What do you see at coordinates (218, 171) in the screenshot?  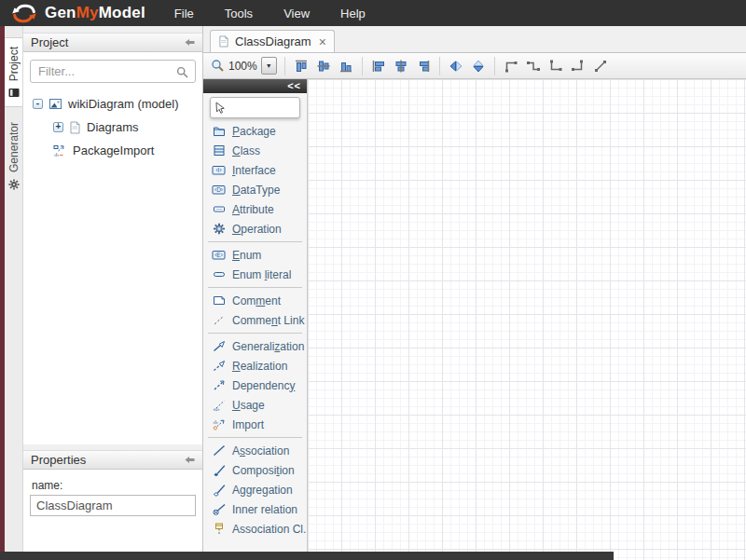 I see `interface-icon: ‹I›` at bounding box center [218, 171].